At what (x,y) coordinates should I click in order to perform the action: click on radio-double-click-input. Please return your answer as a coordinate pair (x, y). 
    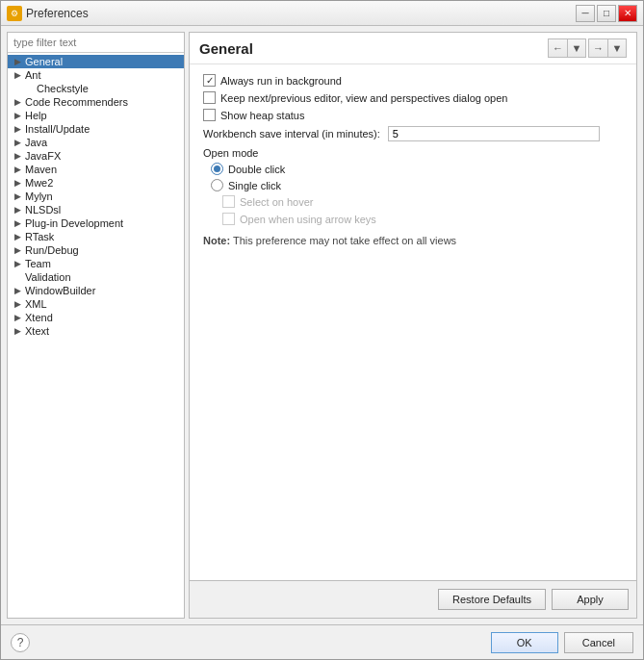
    Looking at the image, I should click on (218, 169).